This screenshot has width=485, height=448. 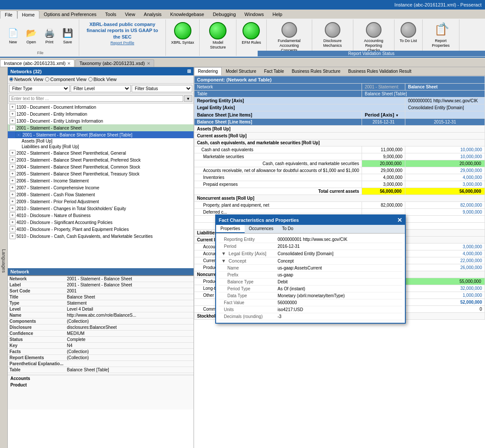 What do you see at coordinates (100, 201) in the screenshot?
I see `tree-item-2009: + 2009 - Statement - Prior Period Adjust…` at bounding box center [100, 201].